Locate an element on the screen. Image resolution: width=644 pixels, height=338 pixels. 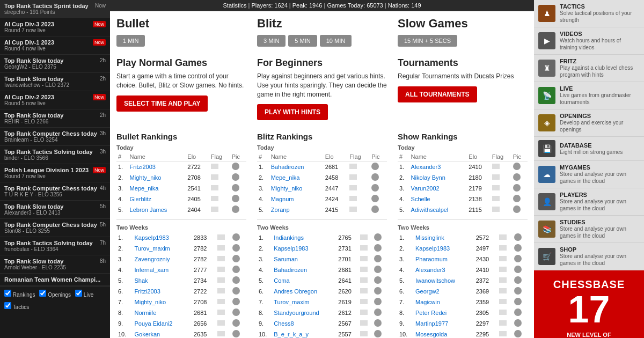
bullet-play-btn: SELECT TIME AND PLAY is located at coordinates (162, 104).